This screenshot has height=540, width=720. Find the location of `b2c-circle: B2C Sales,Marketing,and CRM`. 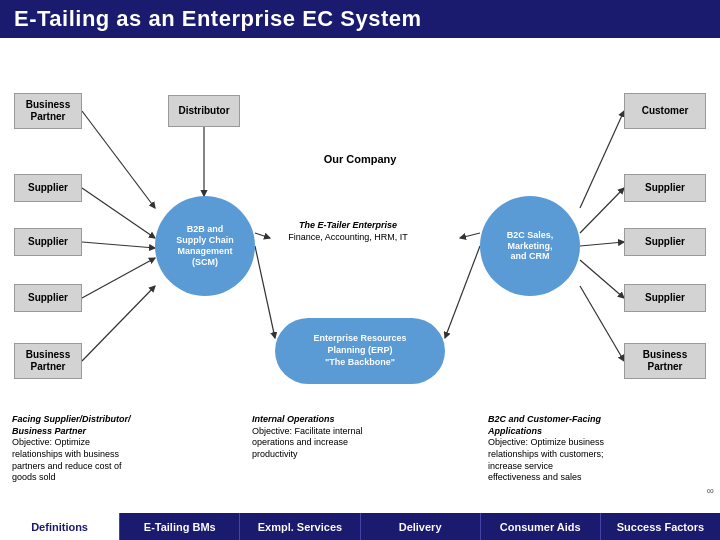

b2c-circle: B2C Sales,Marketing,and CRM is located at coordinates (530, 246).